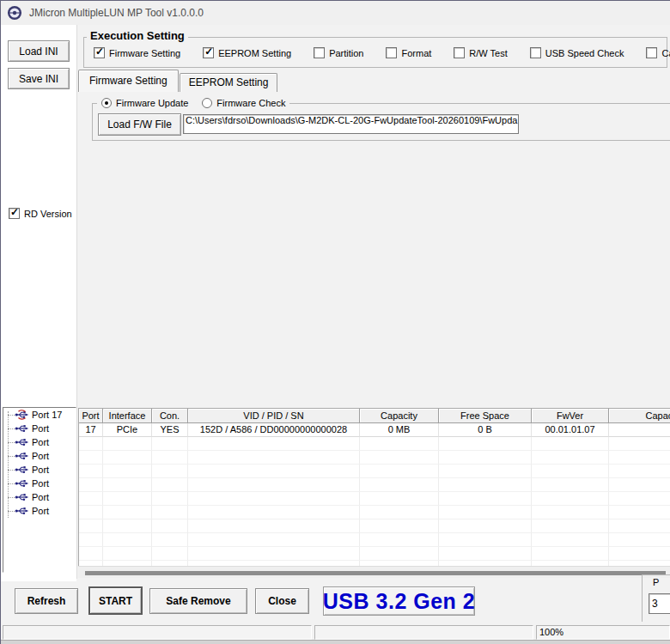 The image size is (670, 644). What do you see at coordinates (129, 81) in the screenshot?
I see `tab-firmware-setting: Firmware Setting` at bounding box center [129, 81].